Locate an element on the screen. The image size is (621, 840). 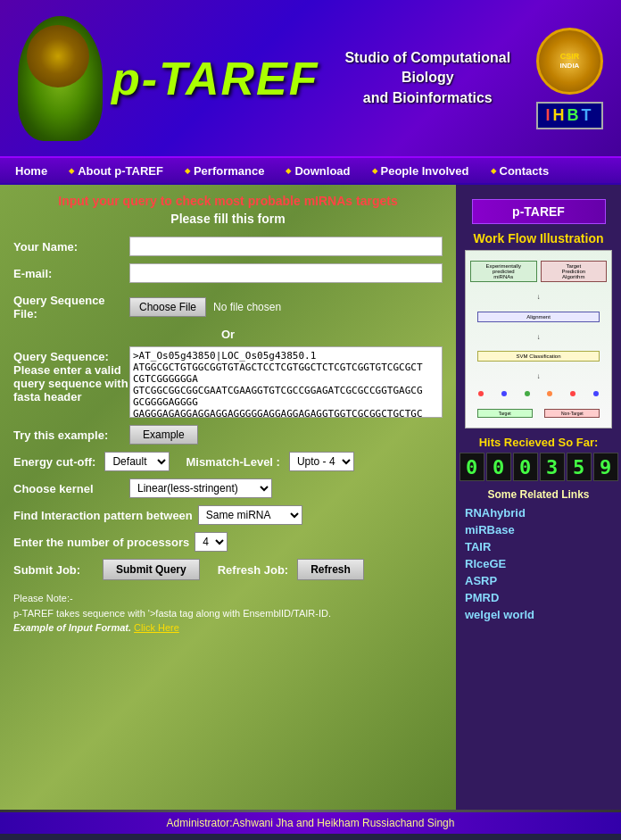
submit-job-label: Submit Job: is located at coordinates (58, 570).